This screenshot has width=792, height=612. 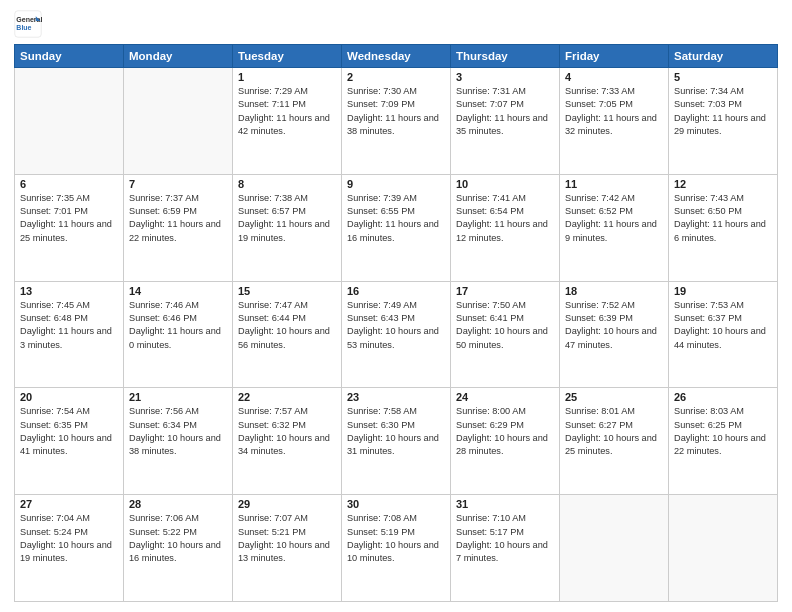 I want to click on day-info: Sunrise: 7:54 AMSunset: 6:35 PMDaylight:…, so click(x=69, y=432).